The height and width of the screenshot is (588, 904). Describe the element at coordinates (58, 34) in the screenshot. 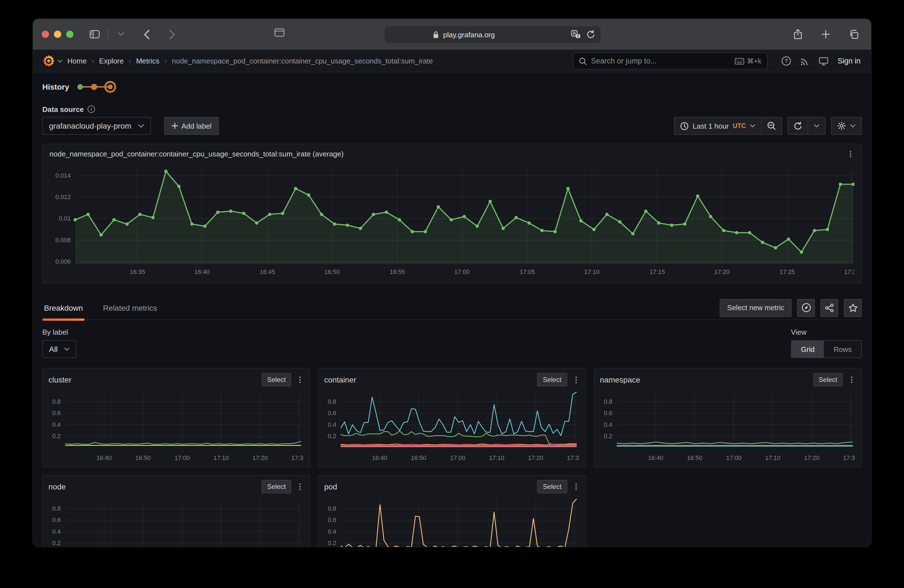

I see `traffic-lights` at that location.